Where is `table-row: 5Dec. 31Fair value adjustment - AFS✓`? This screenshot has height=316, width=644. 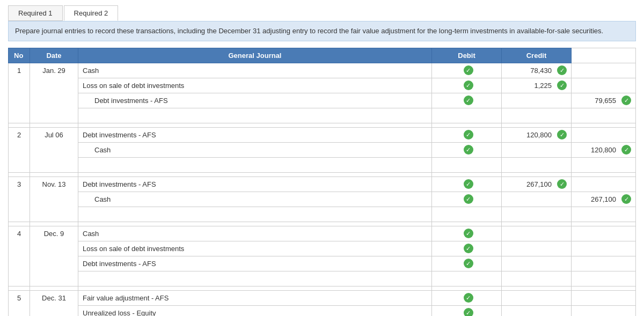 table-row: 5Dec. 31Fair value adjustment - AFS✓ is located at coordinates (322, 298).